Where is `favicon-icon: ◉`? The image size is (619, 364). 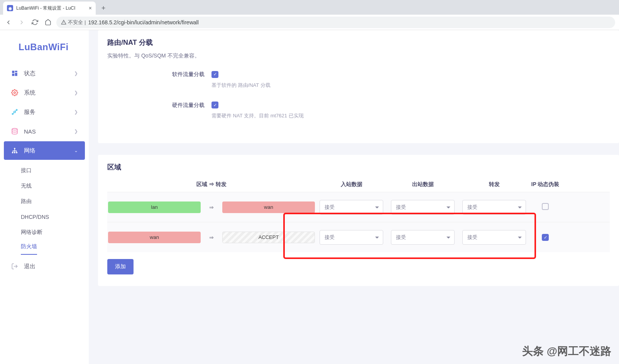 favicon-icon: ◉ is located at coordinates (10, 8).